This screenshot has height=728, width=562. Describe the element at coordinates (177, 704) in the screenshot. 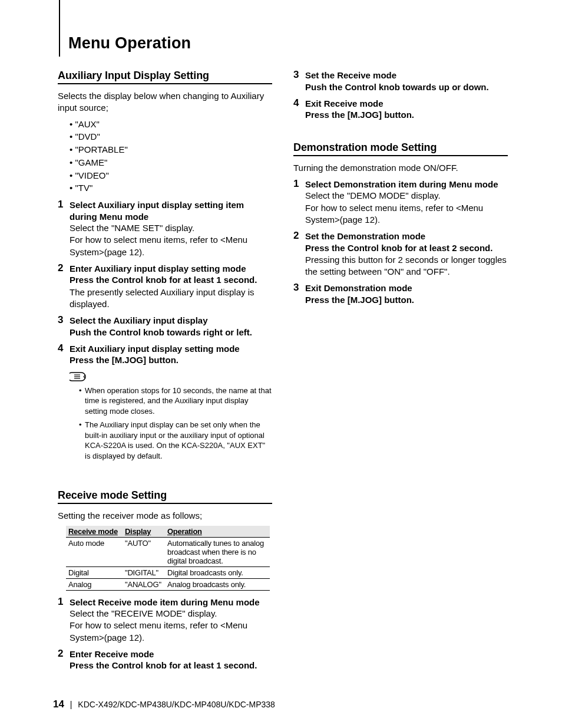

I see `footer-models: KDC-X492/KDC-MP438U/KDC-MP408U/KDC-MP338` at that location.